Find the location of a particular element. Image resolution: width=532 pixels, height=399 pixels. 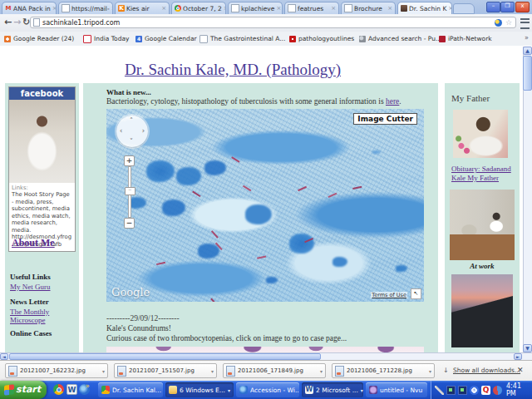

downloads-bar-close-icon: ✕ is located at coordinates (520, 370).